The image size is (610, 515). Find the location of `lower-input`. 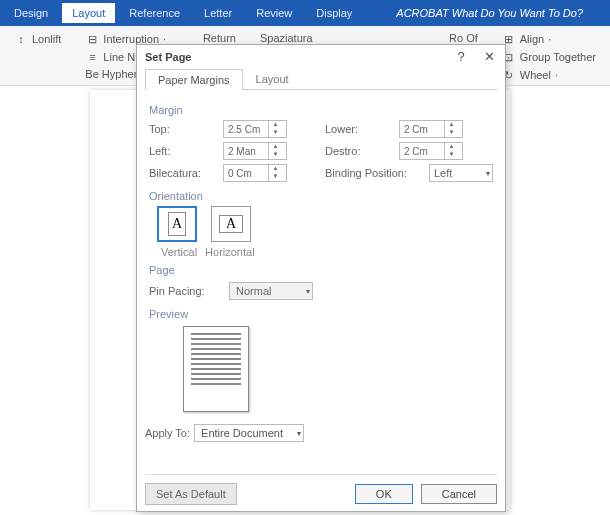

lower-input is located at coordinates (422, 130).